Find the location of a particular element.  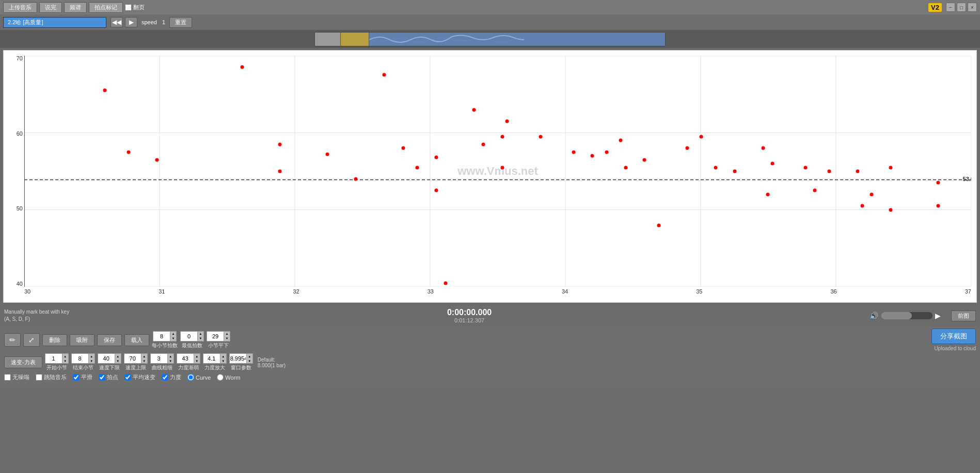

window-param-field: ▲▼ is located at coordinates (241, 358).